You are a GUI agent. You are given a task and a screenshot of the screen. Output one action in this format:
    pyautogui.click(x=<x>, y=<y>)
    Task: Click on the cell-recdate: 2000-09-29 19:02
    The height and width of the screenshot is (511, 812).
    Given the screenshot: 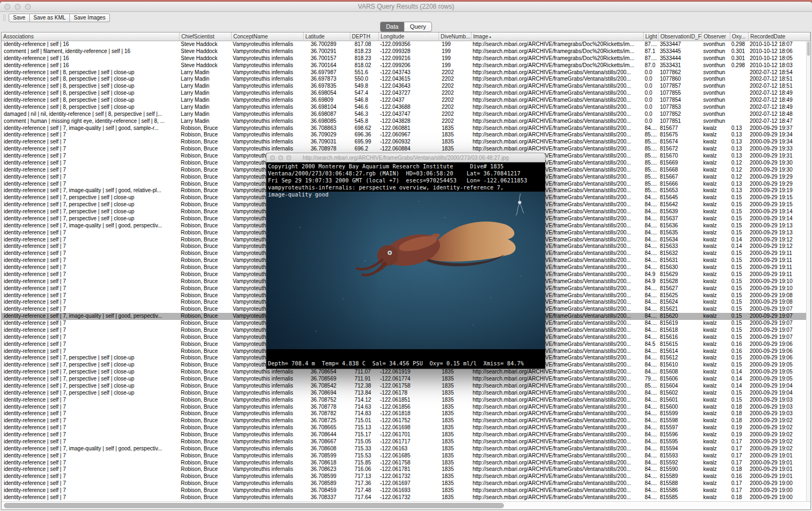 What is the action you would take?
    pyautogui.click(x=777, y=442)
    